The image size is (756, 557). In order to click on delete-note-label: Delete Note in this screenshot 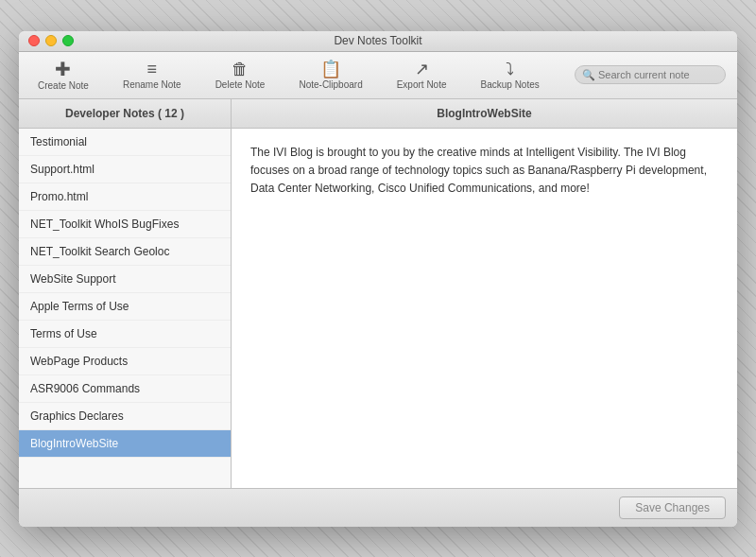, I will do `click(240, 85)`.